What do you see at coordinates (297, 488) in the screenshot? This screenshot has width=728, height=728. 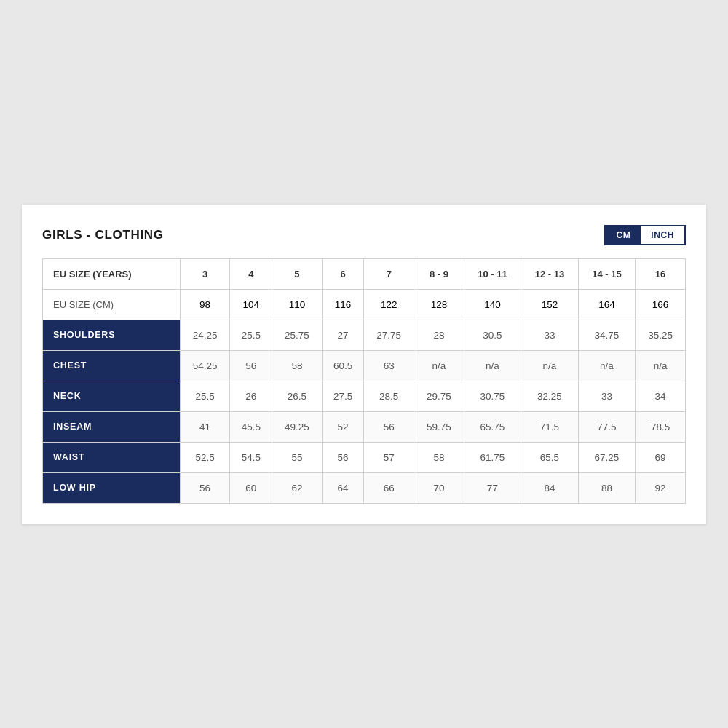 I see `lowhip-5: 62` at bounding box center [297, 488].